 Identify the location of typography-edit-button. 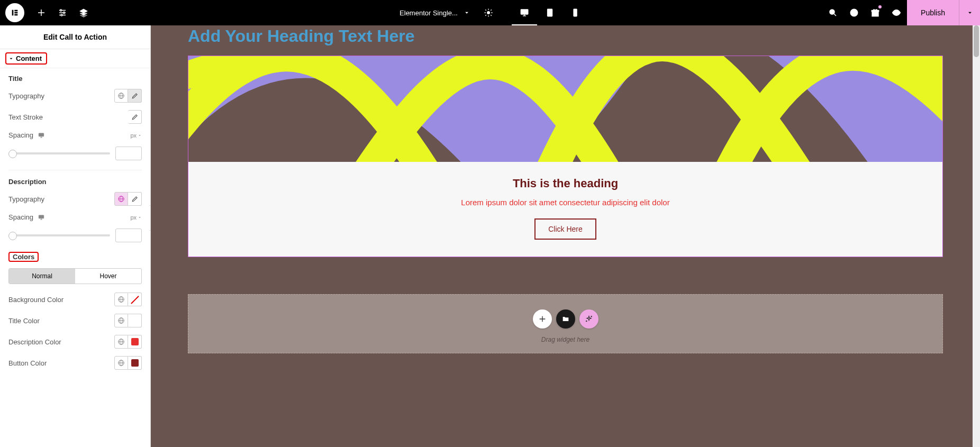
(135, 96).